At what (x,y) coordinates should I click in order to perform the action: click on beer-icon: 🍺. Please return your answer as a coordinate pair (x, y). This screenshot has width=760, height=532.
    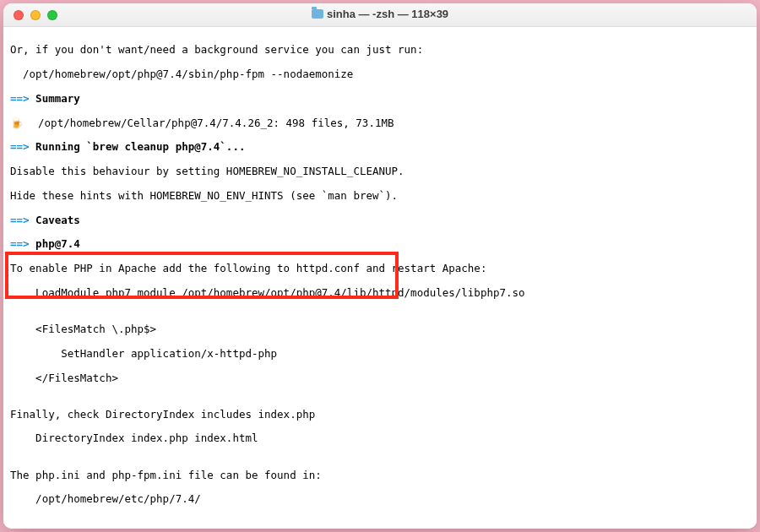
    Looking at the image, I should click on (17, 123).